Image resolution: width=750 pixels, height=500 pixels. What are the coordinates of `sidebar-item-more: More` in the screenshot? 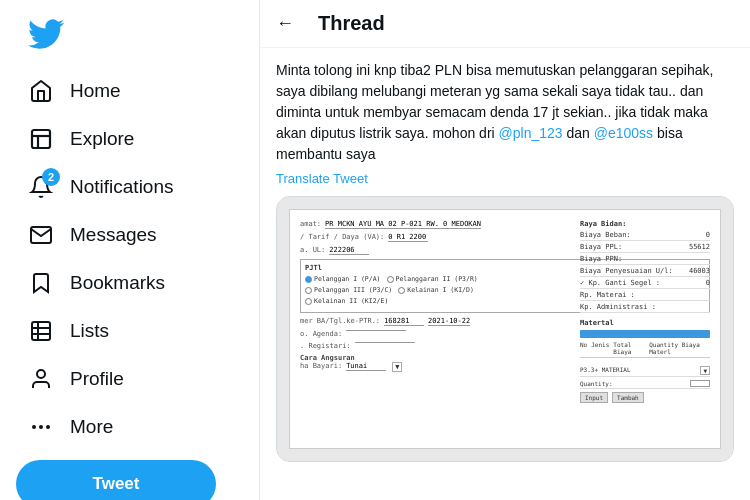 It's located at (130, 427).